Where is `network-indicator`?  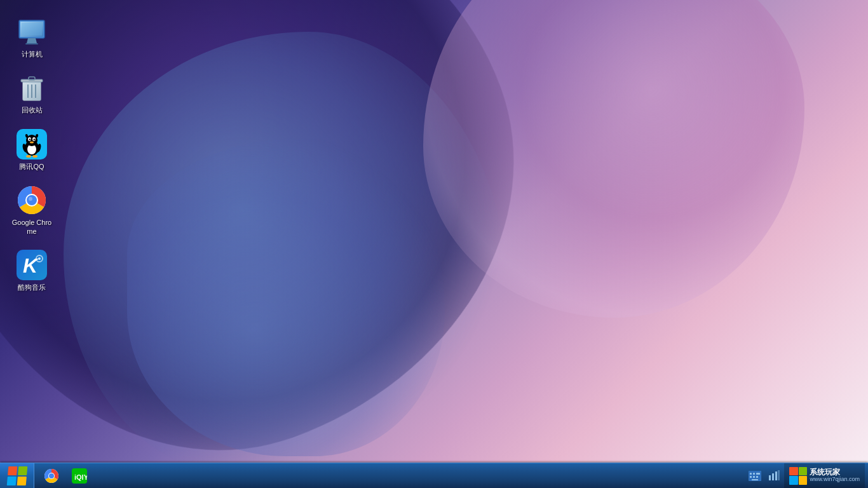 network-indicator is located at coordinates (774, 476).